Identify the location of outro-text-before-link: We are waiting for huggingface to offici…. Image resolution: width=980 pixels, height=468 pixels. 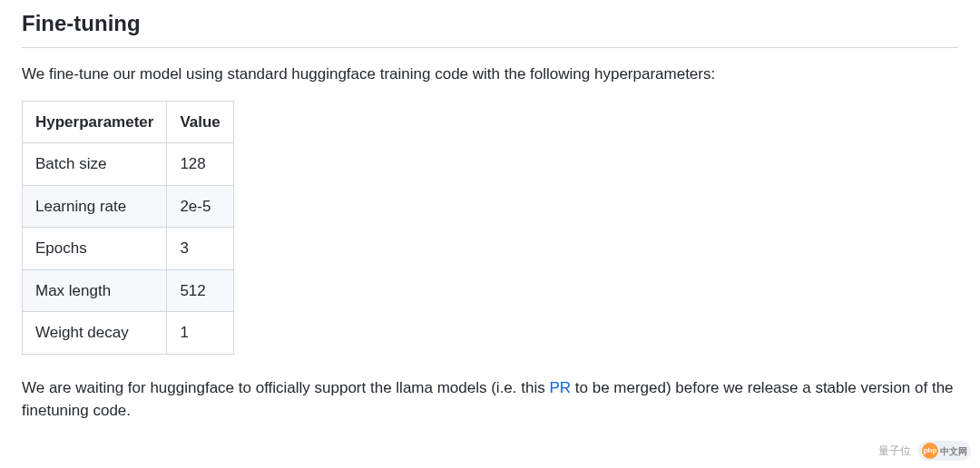
(285, 388).